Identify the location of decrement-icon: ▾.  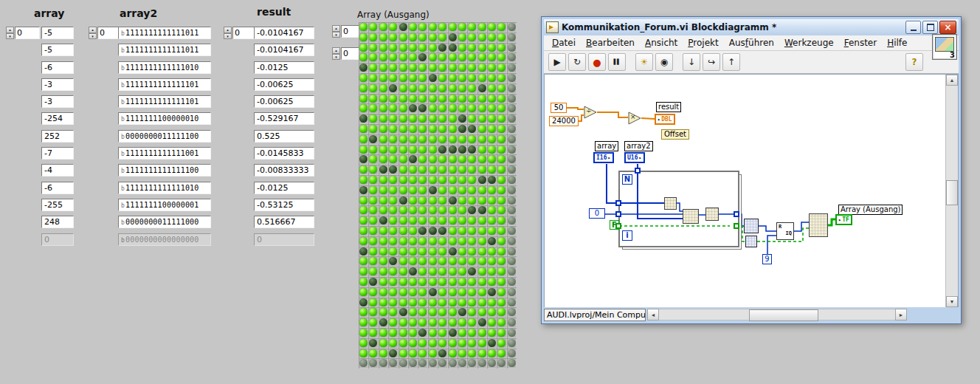
(10, 37).